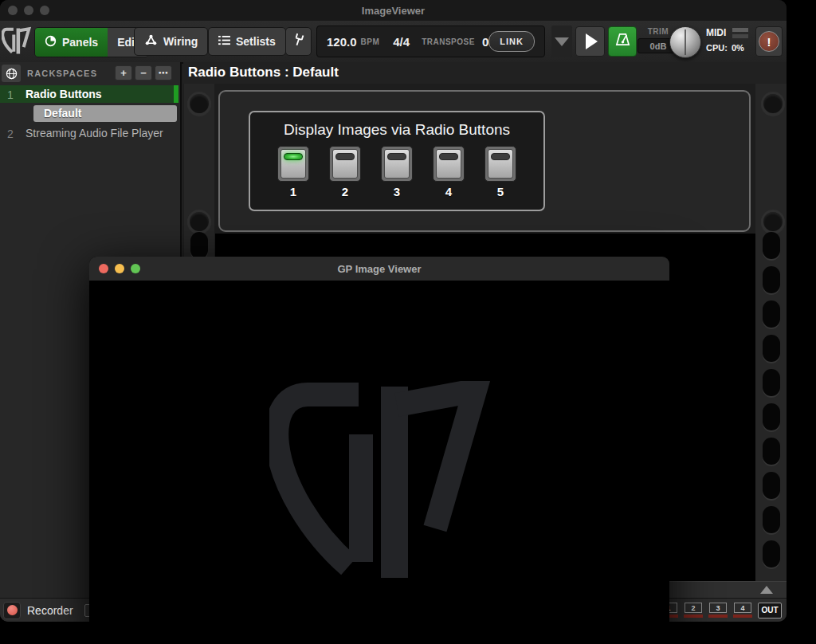 This screenshot has height=644, width=816. What do you see at coordinates (402, 41) in the screenshot?
I see `time-signature: 4/4` at bounding box center [402, 41].